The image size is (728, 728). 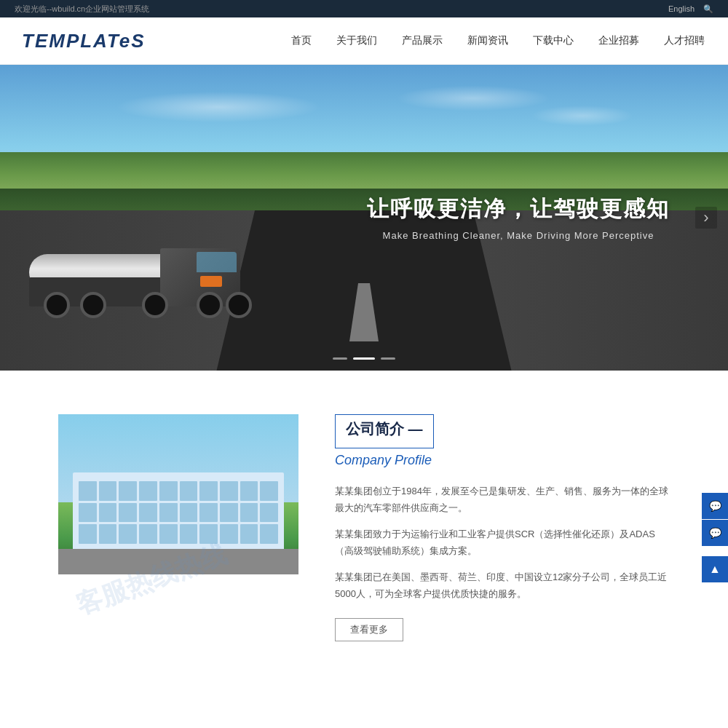 I want to click on float-wechat-button: 💬, so click(x=715, y=533).